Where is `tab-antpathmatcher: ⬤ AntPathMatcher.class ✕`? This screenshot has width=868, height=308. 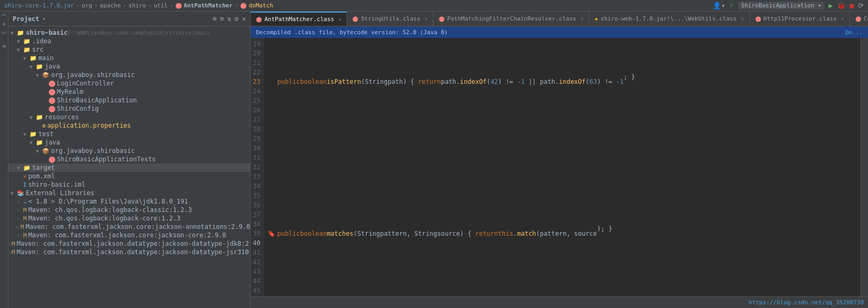
tab-antpathmatcher: ⬤ AntPathMatcher.class ✕ is located at coordinates (299, 19).